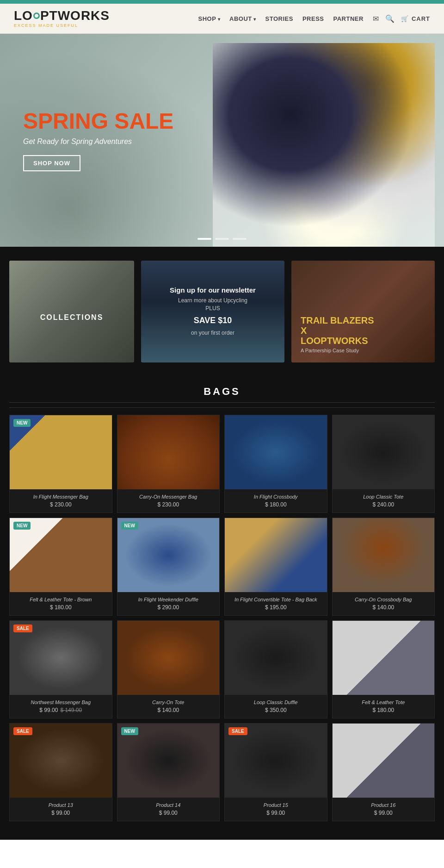  Describe the element at coordinates (314, 19) in the screenshot. I see `nav-press: PRESS` at that location.